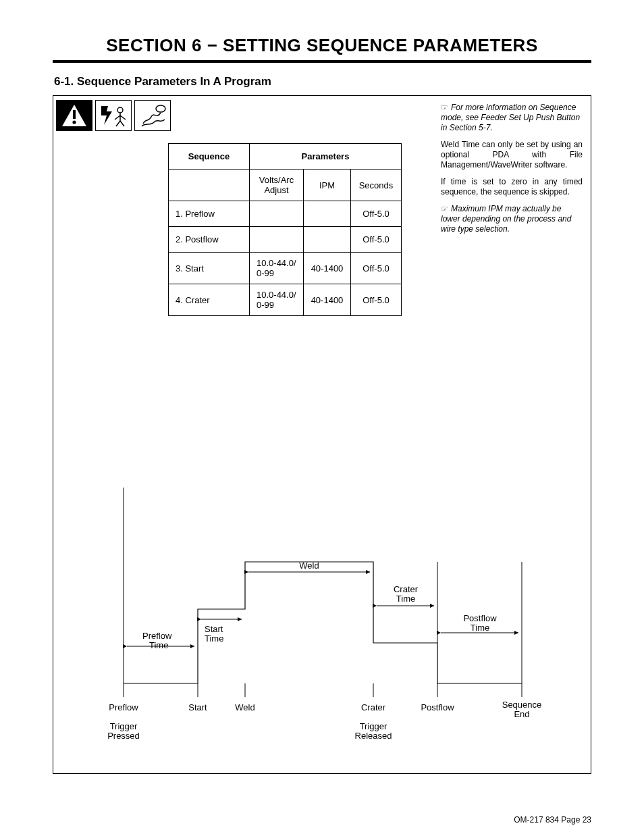 This screenshot has width=644, height=834. What do you see at coordinates (285, 185) in the screenshot?
I see `table-row: Volts/Arc Adjust IPM Seconds` at bounding box center [285, 185].